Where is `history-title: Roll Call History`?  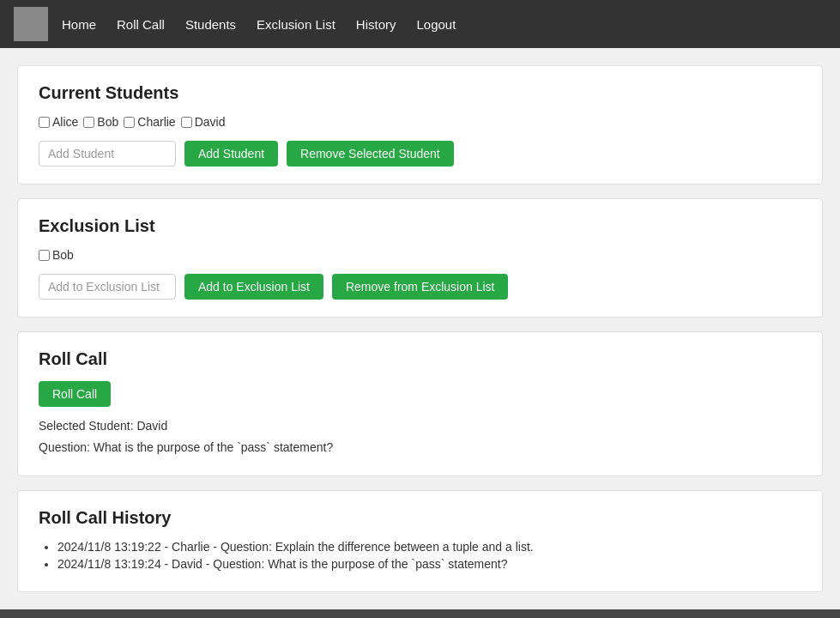
history-title: Roll Call History is located at coordinates (420, 518).